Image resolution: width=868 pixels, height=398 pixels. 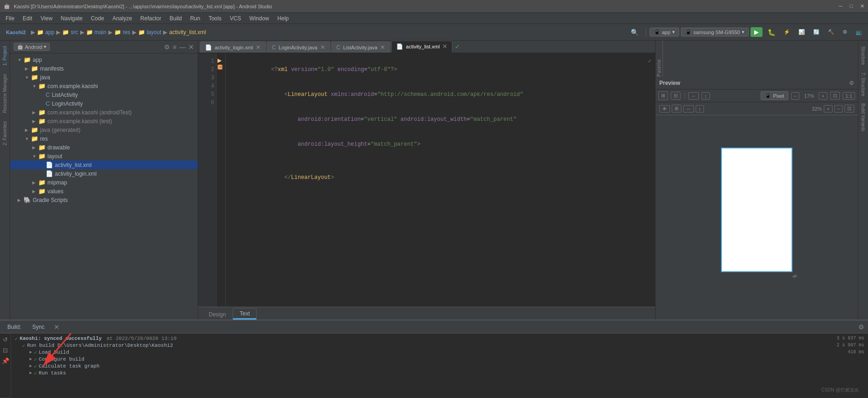 I want to click on menu-edit: Edit, so click(x=28, y=18).